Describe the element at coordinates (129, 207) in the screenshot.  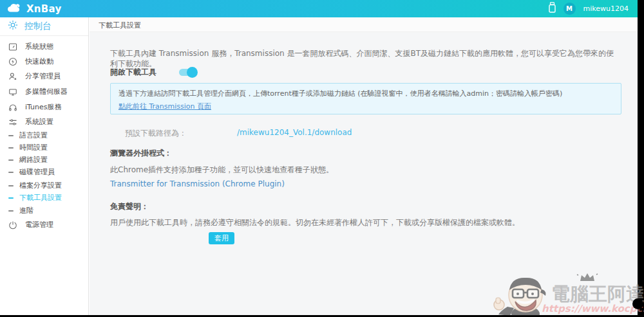
I see `disclaimer-heading: 免責聲明：` at that location.